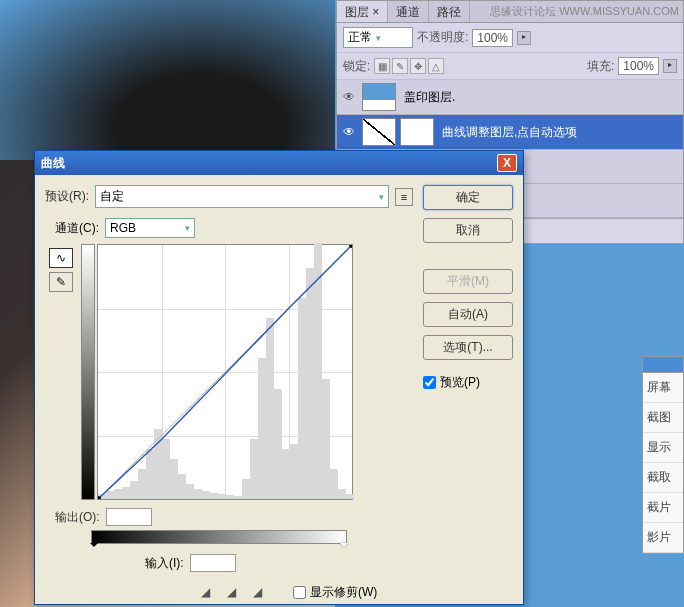 This screenshot has width=684, height=607. Describe the element at coordinates (229, 196) in the screenshot. I see `preset-row: 预设(R): 自定 ▾ ≡` at that location.